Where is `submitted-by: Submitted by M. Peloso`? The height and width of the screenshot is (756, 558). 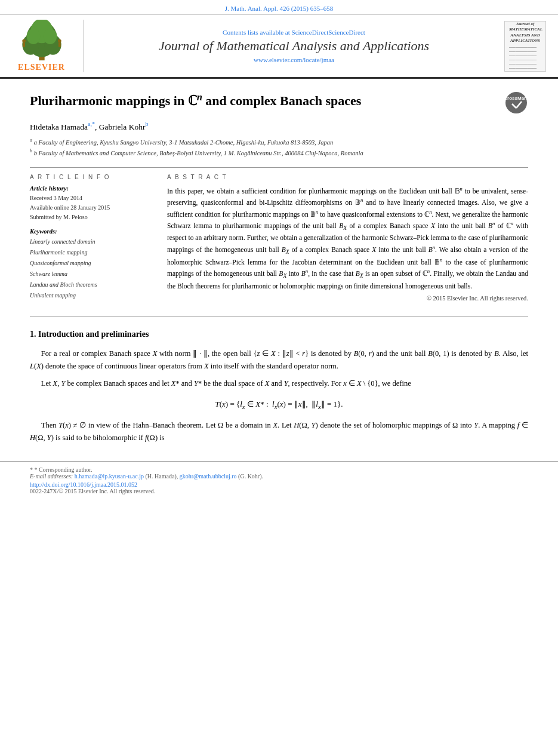
submitted-by: Submitted by M. Peloso is located at coordinates (93, 217).